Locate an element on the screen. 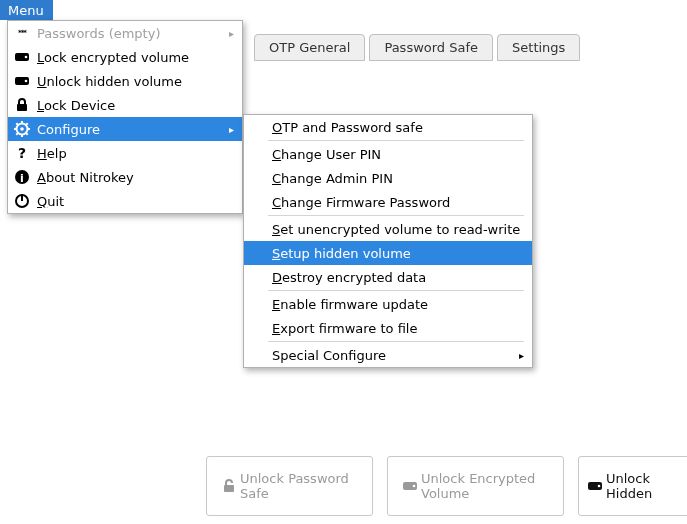 The width and height of the screenshot is (687, 524). submenu-item-change-user-pin: Change User PIN is located at coordinates (388, 154).